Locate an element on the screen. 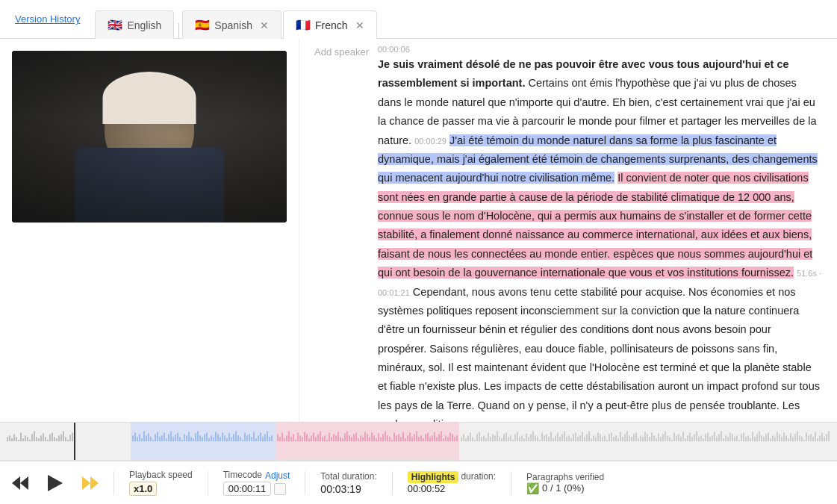 The height and width of the screenshot is (504, 837). tab-french: 🇫🇷 French ✕ is located at coordinates (330, 25).